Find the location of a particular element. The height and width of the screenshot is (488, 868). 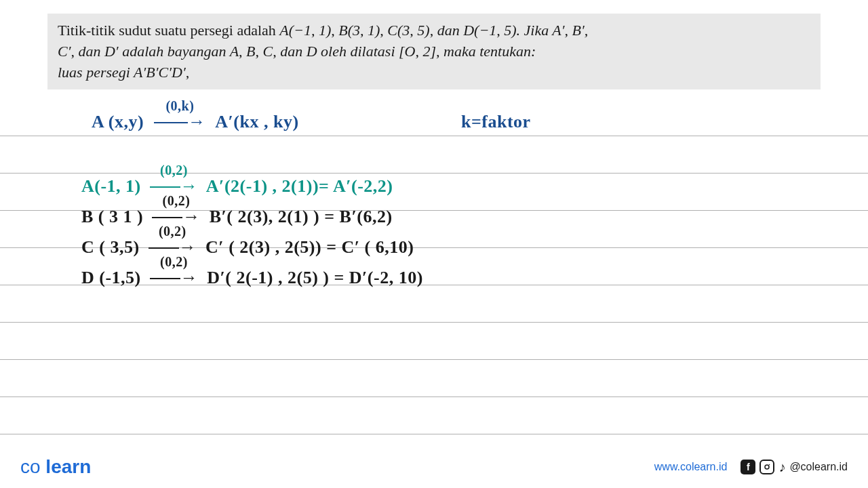

tiktok-icon: ♪ is located at coordinates (782, 468).